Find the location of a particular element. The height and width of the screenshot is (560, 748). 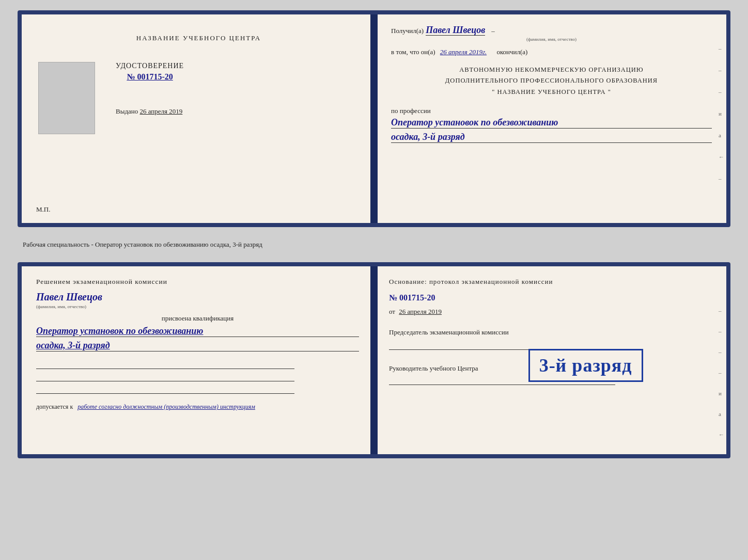

org-line3: " НАЗВАНИЕ УЧЕБНОГО ЦЕНТРА " is located at coordinates (552, 92).